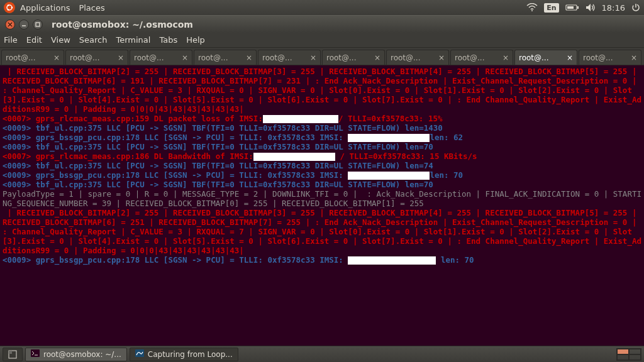  I want to click on window-minimize-button, so click(24, 25).